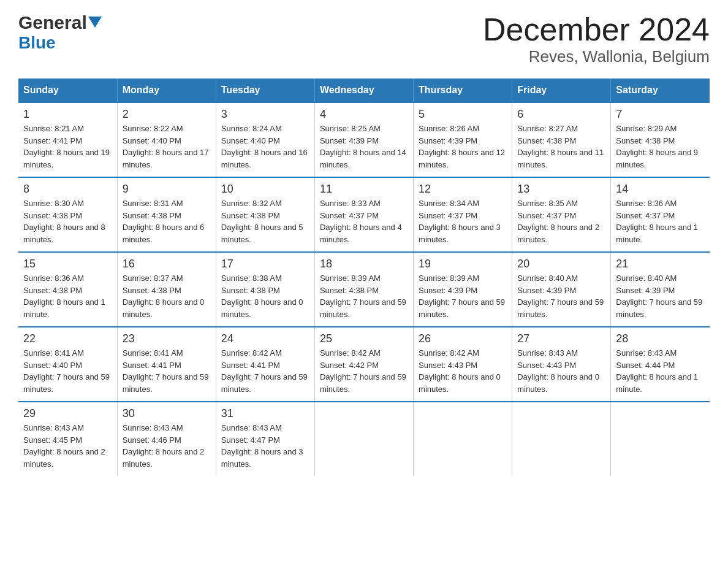  What do you see at coordinates (167, 215) in the screenshot?
I see `calendar-cell: 9 Sunrise: 8:31 AMSunset: 4:38 PMDayligh…` at bounding box center [167, 215].